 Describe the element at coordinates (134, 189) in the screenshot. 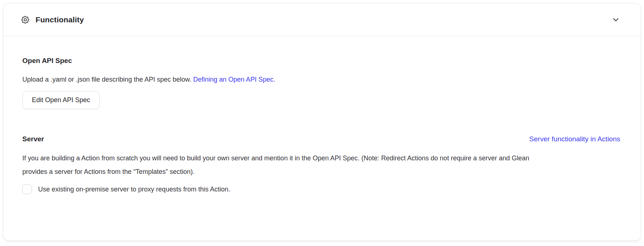

I see `on-premise-server-checkbox-label: Use existing on-premise server to proxy …` at that location.